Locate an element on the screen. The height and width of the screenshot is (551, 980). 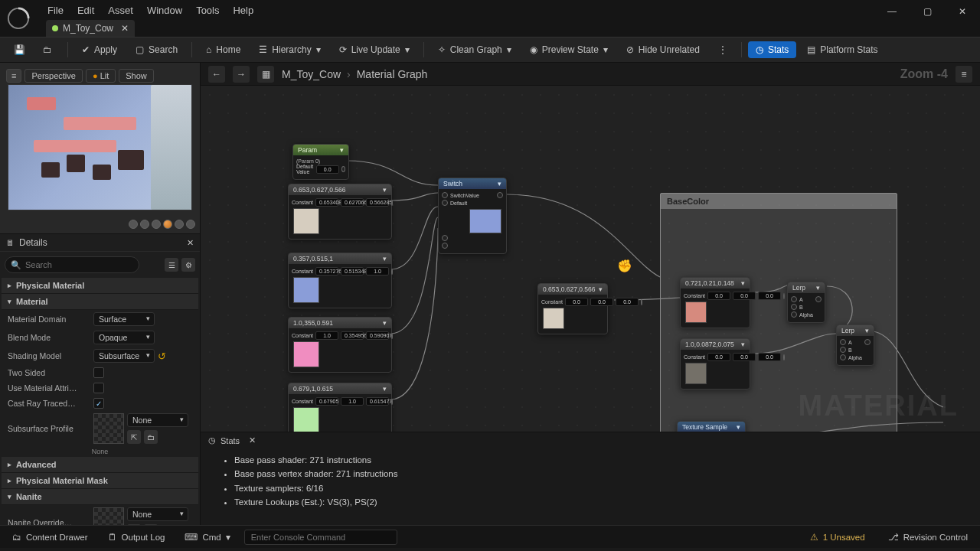
nav-home-button: ▦ is located at coordinates (266, 74).